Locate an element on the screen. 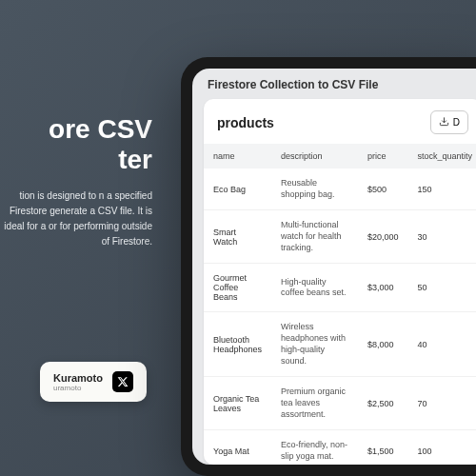  download-icon is located at coordinates (444, 122).